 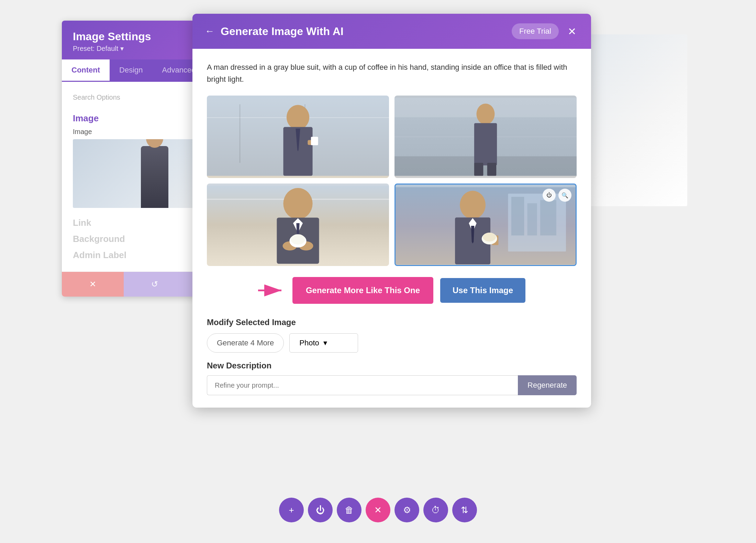 What do you see at coordinates (362, 385) in the screenshot?
I see `refine-prompt-input` at bounding box center [362, 385].